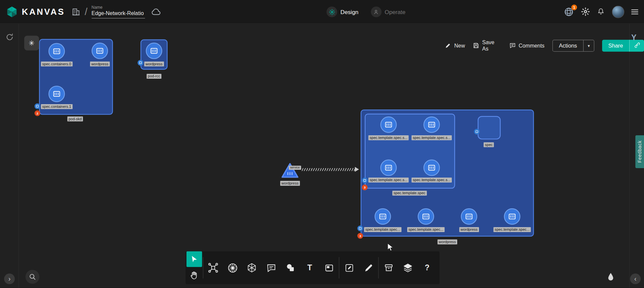 The width and height of the screenshot is (644, 288). What do you see at coordinates (44, 11) in the screenshot?
I see `brand-name: KANVAS` at bounding box center [44, 11].